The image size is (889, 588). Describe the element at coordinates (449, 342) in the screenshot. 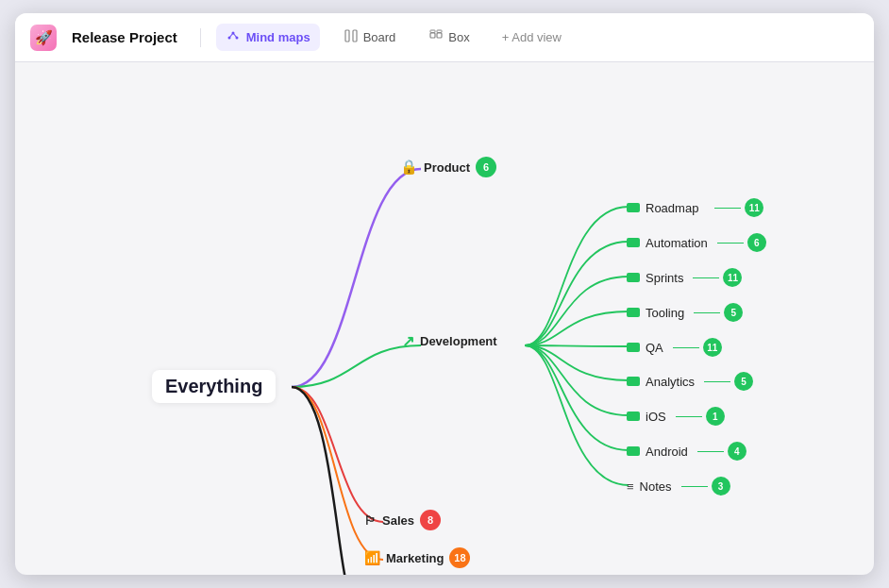

I see `development-node: ↗ Development` at that location.